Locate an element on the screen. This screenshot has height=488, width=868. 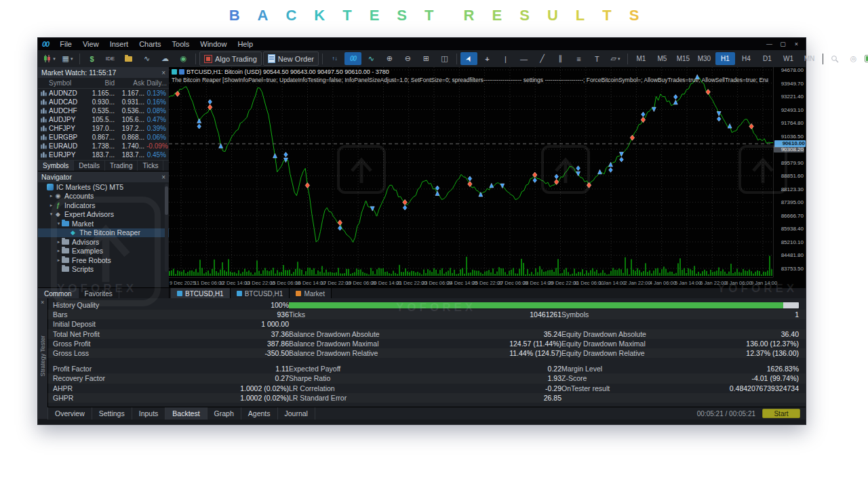
arrange-windows-button: ◫ is located at coordinates (445, 58).